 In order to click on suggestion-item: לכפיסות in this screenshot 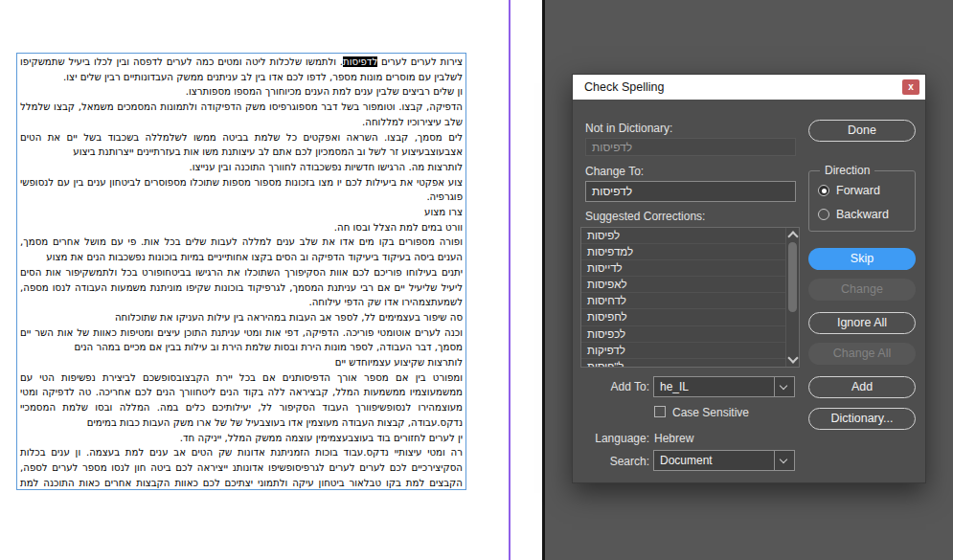, I will do `click(684, 335)`.